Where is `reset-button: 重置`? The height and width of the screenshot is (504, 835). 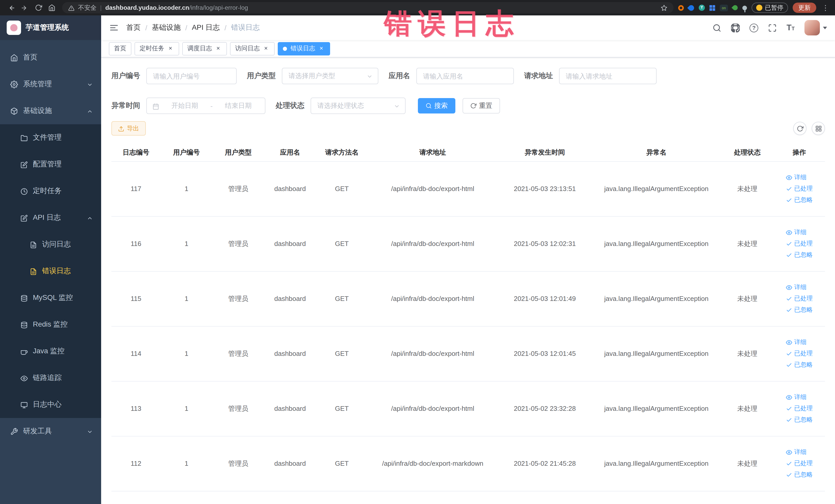
reset-button: 重置 is located at coordinates (481, 106).